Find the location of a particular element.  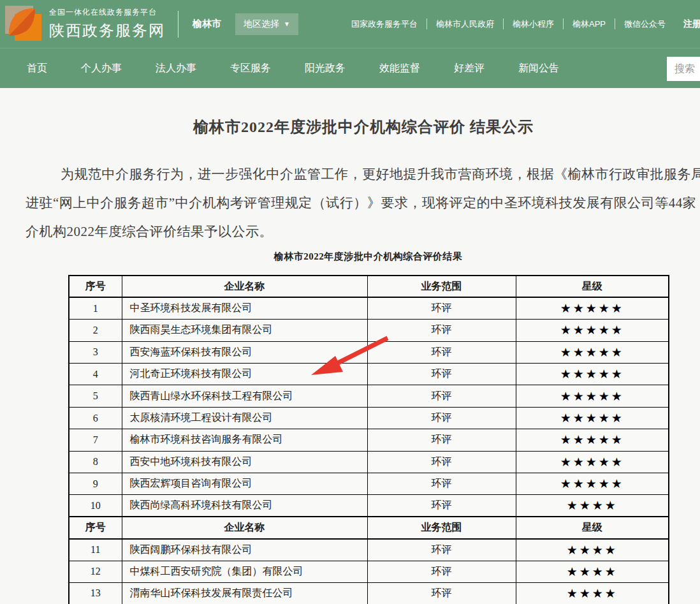

cell-name: 榆林市环境科技咨询服务有限公司 is located at coordinates (245, 440).